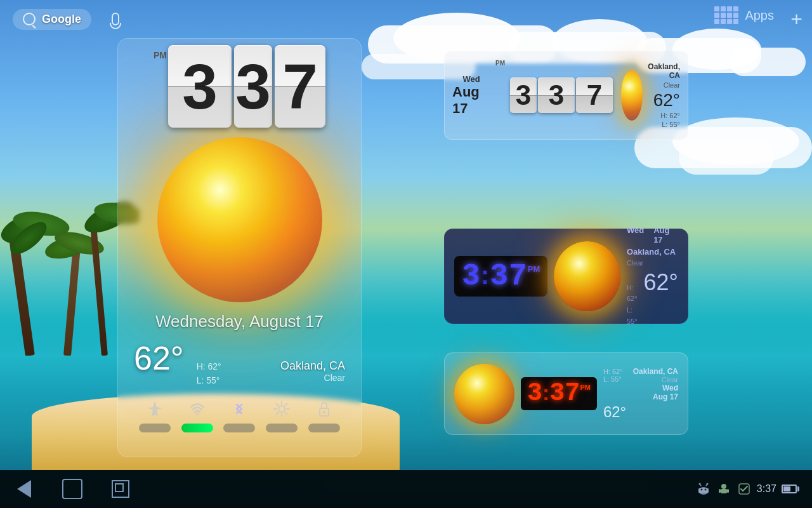  What do you see at coordinates (613, 371) in the screenshot?
I see `small4-hi: H: 62°` at bounding box center [613, 371].